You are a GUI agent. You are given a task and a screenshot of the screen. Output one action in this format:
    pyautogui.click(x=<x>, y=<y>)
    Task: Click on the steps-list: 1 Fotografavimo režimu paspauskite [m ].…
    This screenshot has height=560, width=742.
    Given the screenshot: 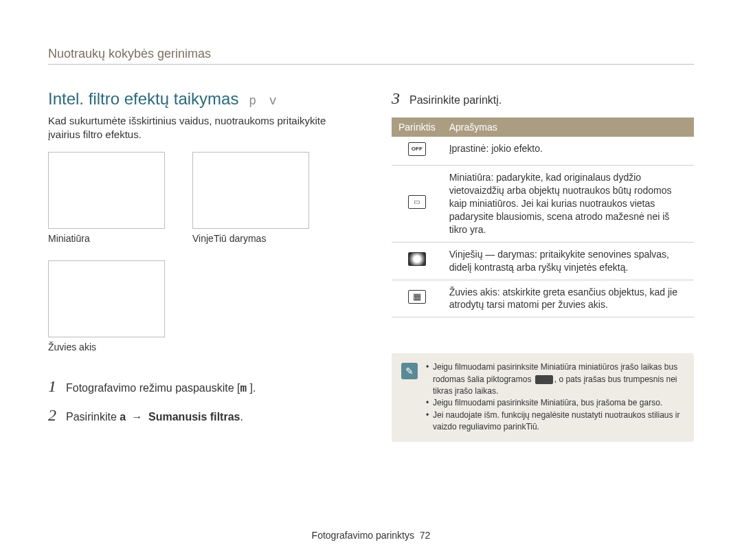 What is the action you would take?
    pyautogui.click(x=199, y=401)
    